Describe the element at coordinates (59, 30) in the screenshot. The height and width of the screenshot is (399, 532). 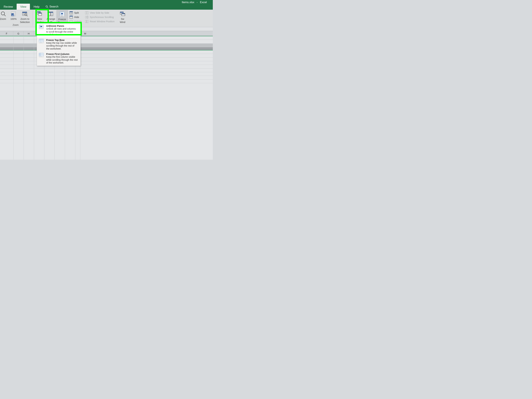
I see `menu-unfreeze-panes: Unfreeze Panes Unlock all rows and colum…` at that location.